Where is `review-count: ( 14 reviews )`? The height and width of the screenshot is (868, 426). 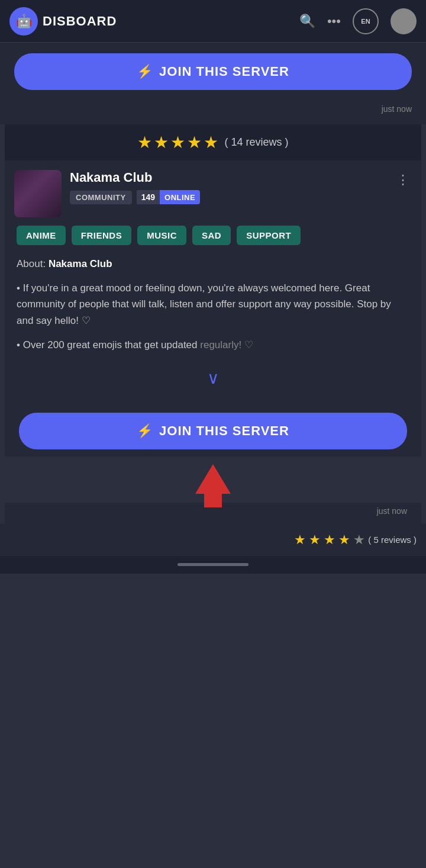
review-count: ( 14 reviews ) is located at coordinates (256, 142).